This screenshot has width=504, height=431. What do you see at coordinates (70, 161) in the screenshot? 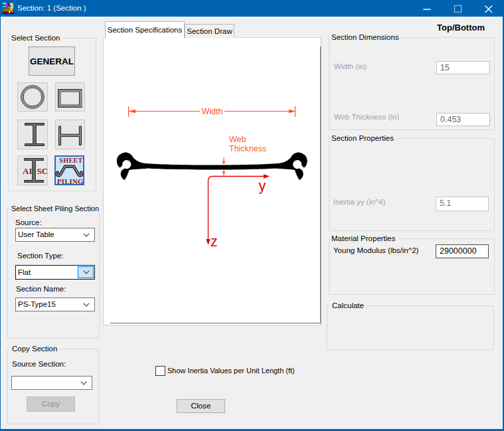
I see `svg-text: SHEET` at bounding box center [70, 161].